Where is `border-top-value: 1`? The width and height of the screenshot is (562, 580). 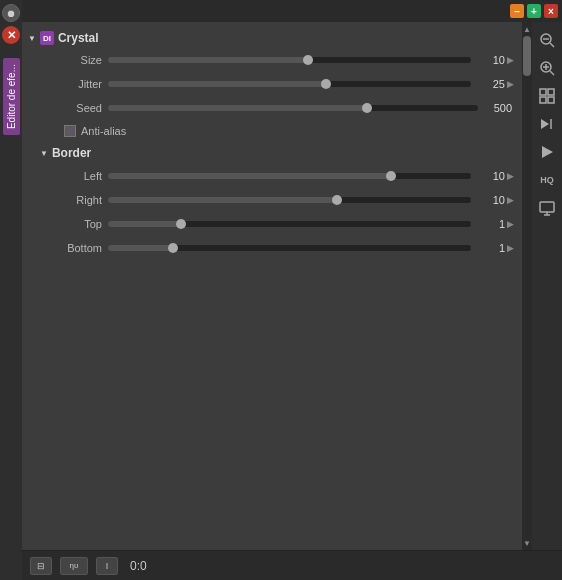 border-top-value: 1 is located at coordinates (489, 224).